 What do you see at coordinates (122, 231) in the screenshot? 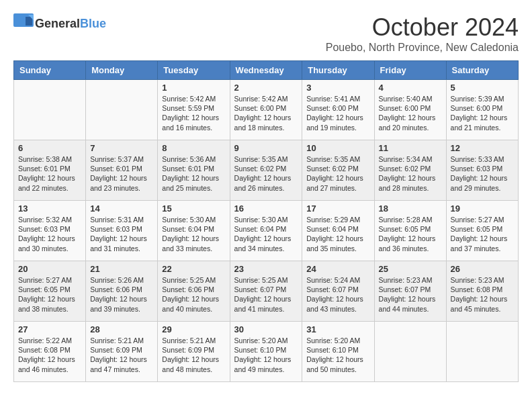
I see `calendar-cell: 14Sunrise: 5:31 AM Sunset: 6:03 PM Dayli…` at bounding box center [122, 231].